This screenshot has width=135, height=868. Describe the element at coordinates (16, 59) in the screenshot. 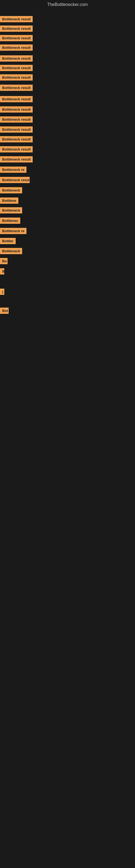

I see `bottleneck-badge-5: Bottleneck result` at that location.